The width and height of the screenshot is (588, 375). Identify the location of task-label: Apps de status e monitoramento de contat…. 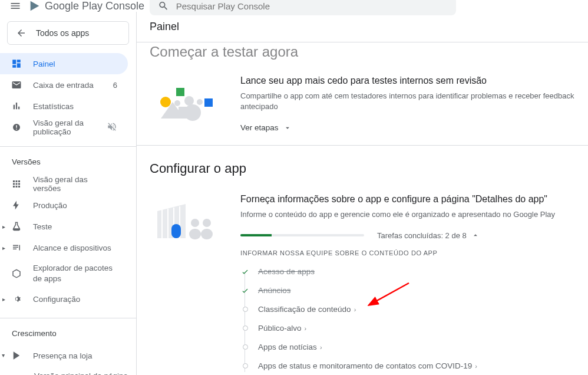
(368, 366).